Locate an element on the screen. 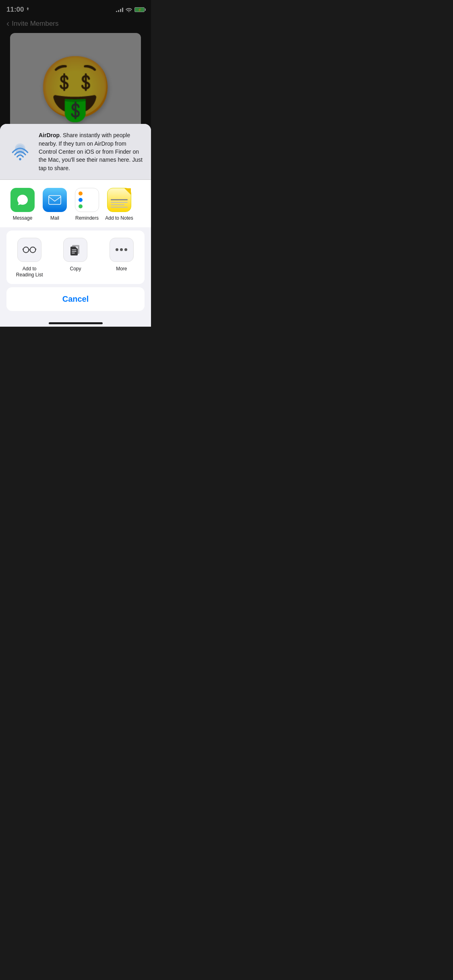 The image size is (453, 980). copy-icon is located at coordinates (75, 250).